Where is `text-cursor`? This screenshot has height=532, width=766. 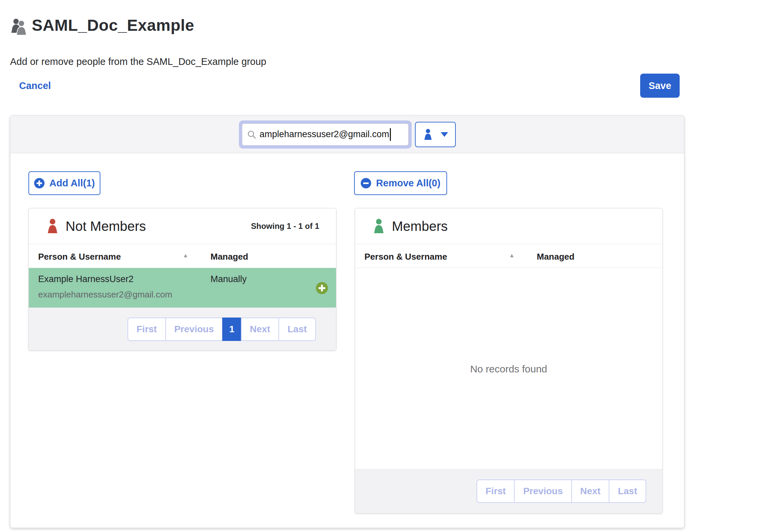 text-cursor is located at coordinates (390, 135).